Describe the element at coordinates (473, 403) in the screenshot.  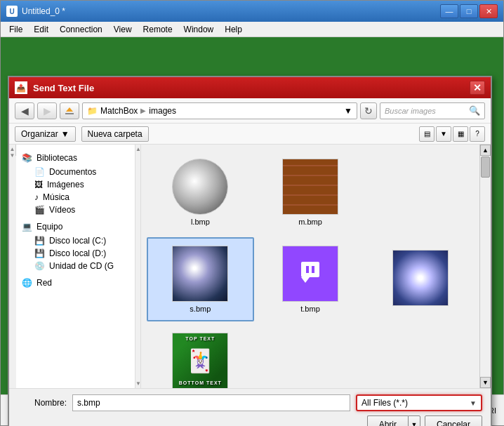
I see `filetype-dropdown-arrow: ▼` at that location.